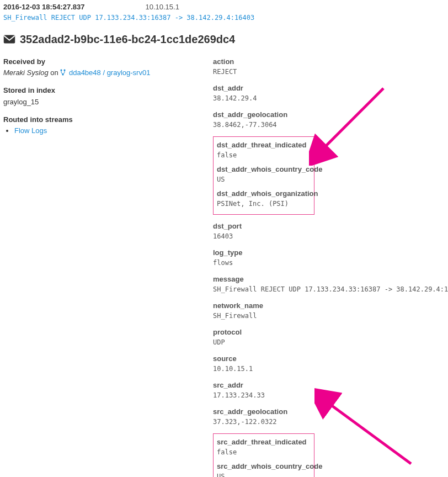  Describe the element at coordinates (55, 73) in the screenshot. I see `received-by-on: on` at that location.